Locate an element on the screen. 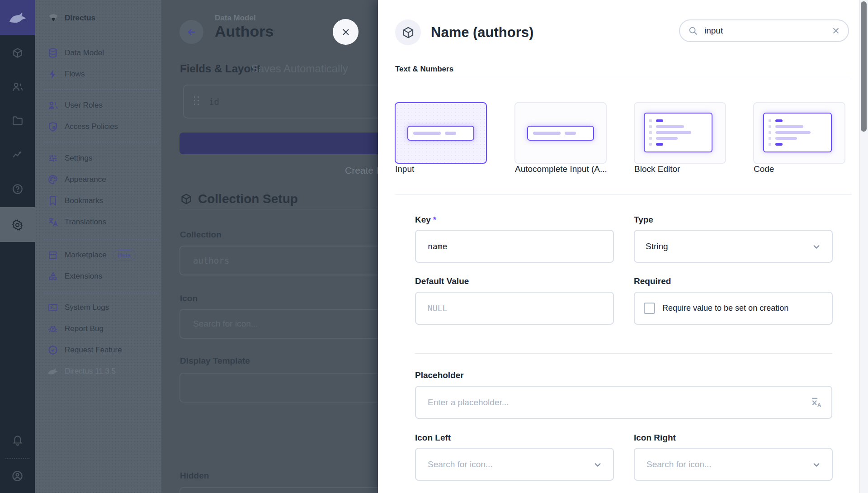 Image resolution: width=868 pixels, height=493 pixels. collection-setup-heading: Collection Setup is located at coordinates (239, 199).